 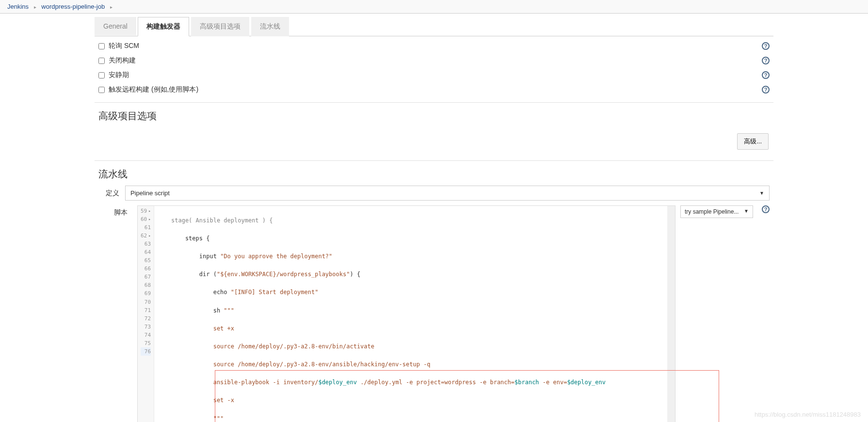 What do you see at coordinates (102, 90) in the screenshot?
I see `trigger-remote-checkbox` at bounding box center [102, 90].